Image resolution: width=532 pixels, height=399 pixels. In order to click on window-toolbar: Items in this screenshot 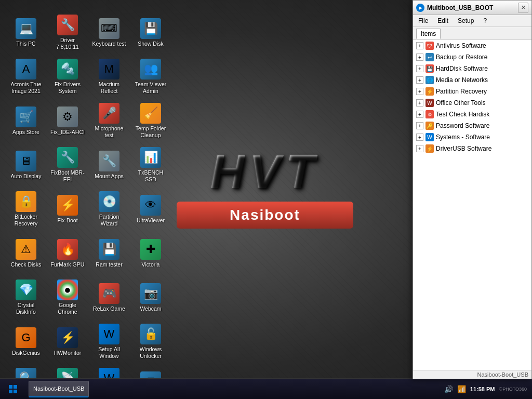, I will do `click(472, 33)`.